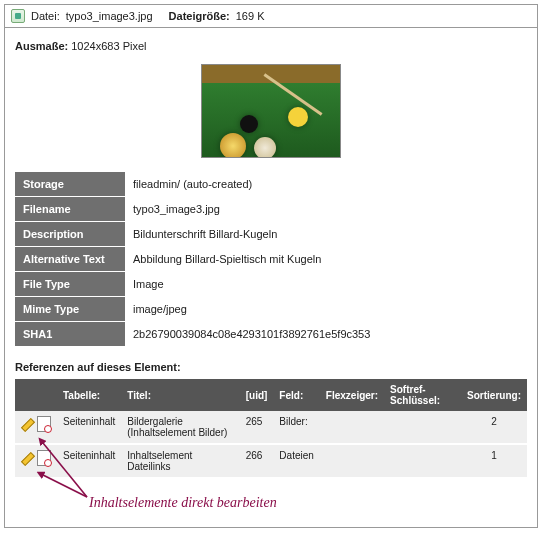 This screenshot has width=542, height=559. What do you see at coordinates (257, 460) in the screenshot?
I see `ref-uid: 266` at bounding box center [257, 460].